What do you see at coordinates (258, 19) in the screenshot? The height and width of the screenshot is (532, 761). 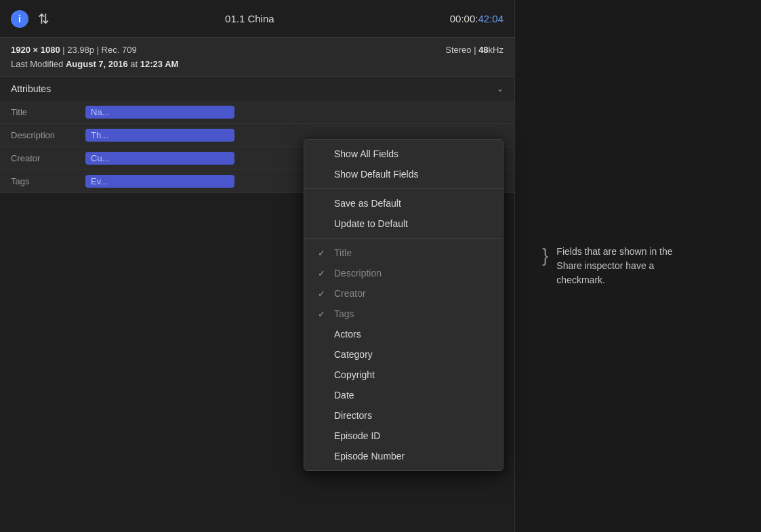 I see `top-bar: i ⇅ 01.1 China 00:00:42:04` at bounding box center [258, 19].